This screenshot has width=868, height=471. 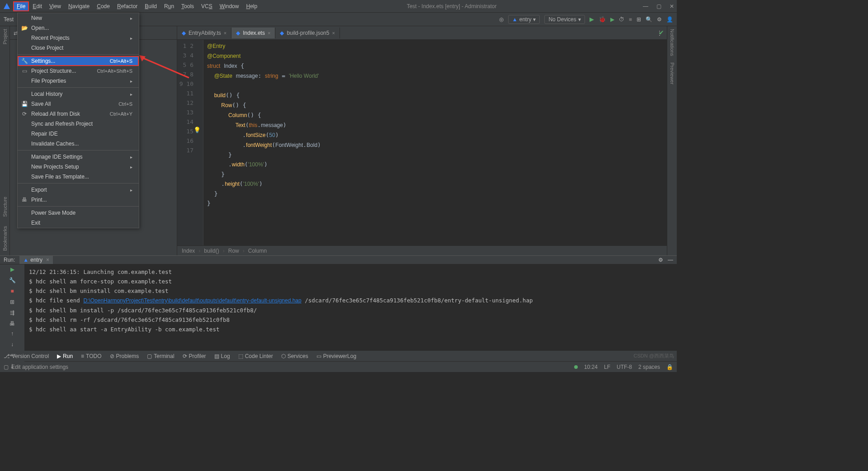 I want to click on device-selector: No Devices▾, so click(x=564, y=19).